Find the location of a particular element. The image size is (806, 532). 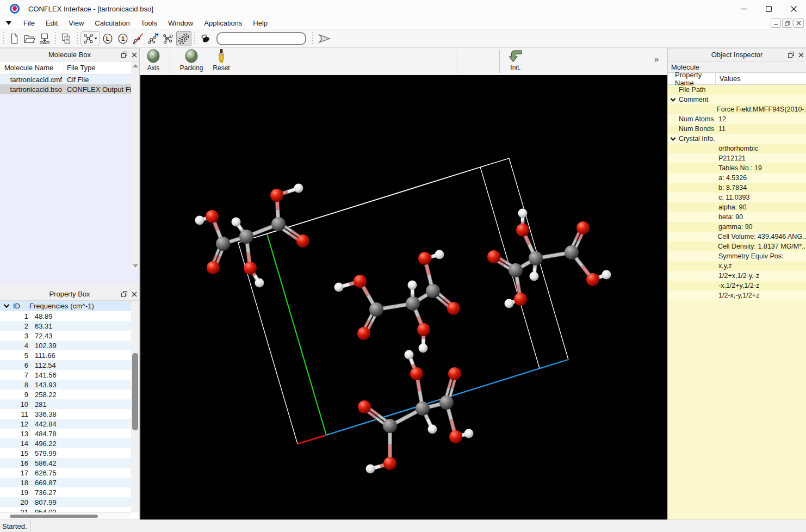

inspector-row: alpha: 90 is located at coordinates (737, 207).